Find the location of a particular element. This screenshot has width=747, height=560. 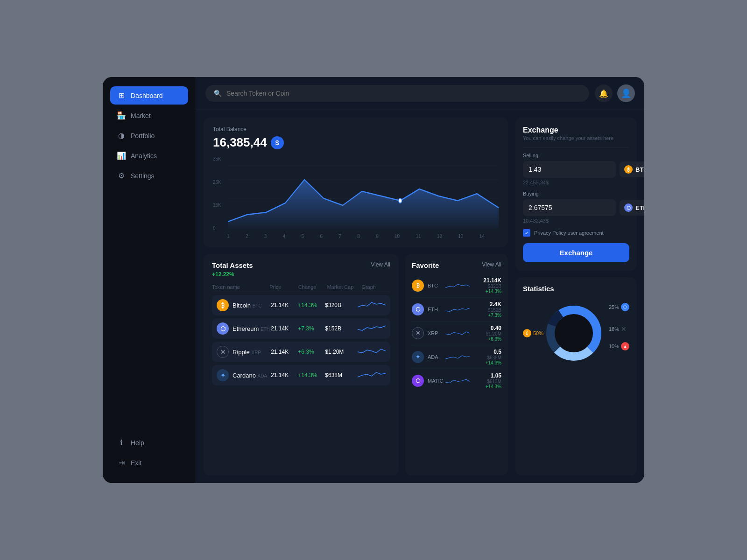

privacy-checkbox: ✓ is located at coordinates (527, 233).